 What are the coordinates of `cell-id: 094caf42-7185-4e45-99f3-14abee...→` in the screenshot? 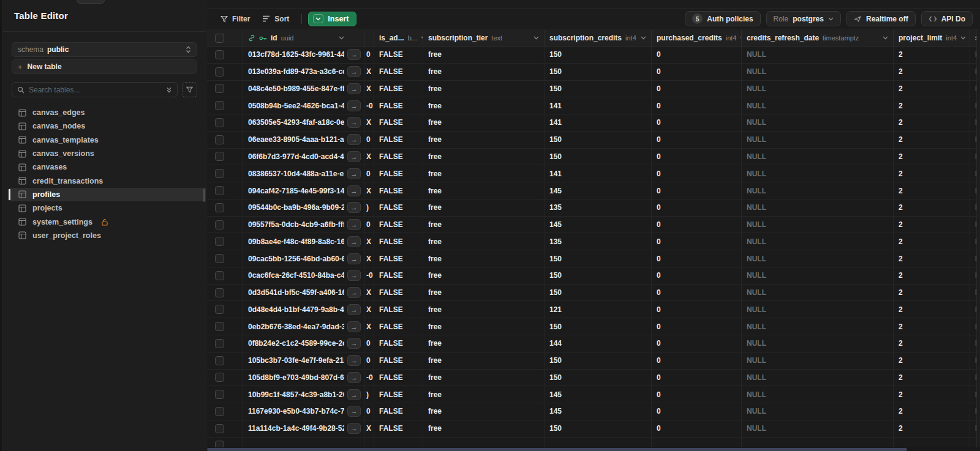 It's located at (304, 191).